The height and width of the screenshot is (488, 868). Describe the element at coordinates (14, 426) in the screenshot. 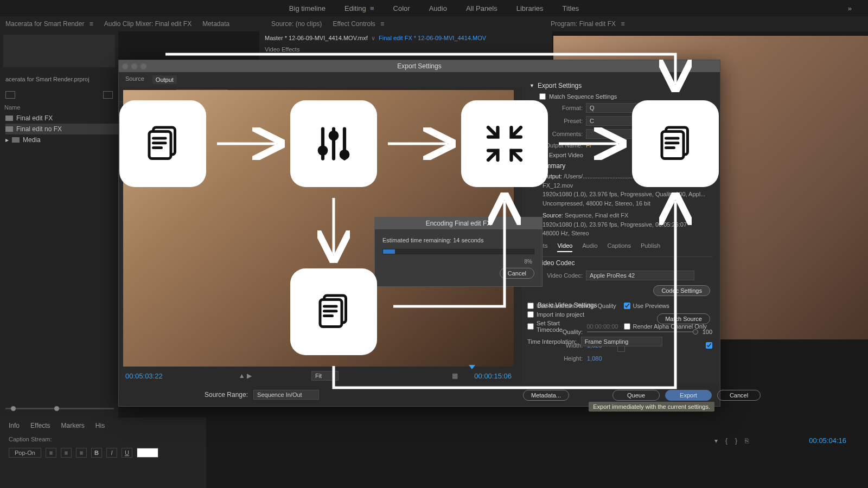

I see `info-tab: Info` at that location.